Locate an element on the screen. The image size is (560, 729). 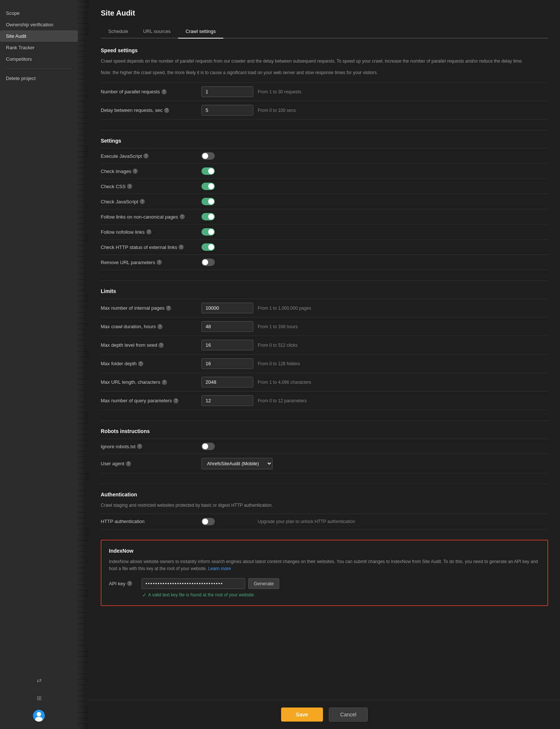
toggle-help-icon-1: ? is located at coordinates (135, 171).